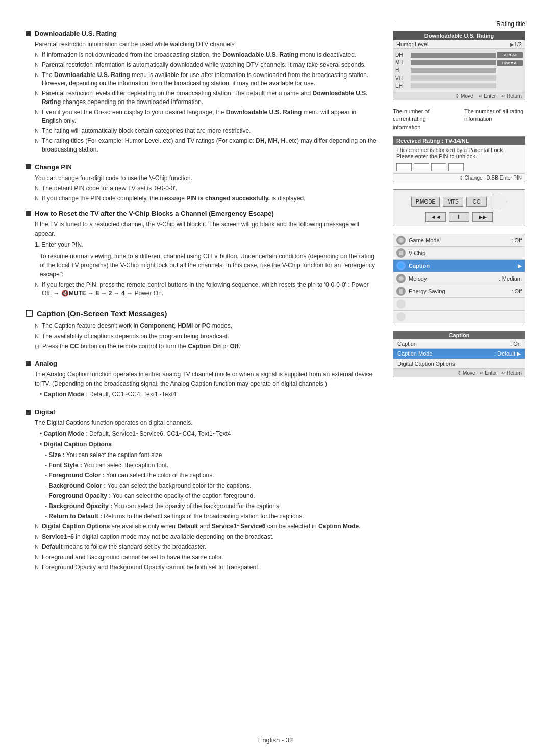 The image size is (551, 756). Describe the element at coordinates (401, 279) in the screenshot. I see `melody-svg` at that location.